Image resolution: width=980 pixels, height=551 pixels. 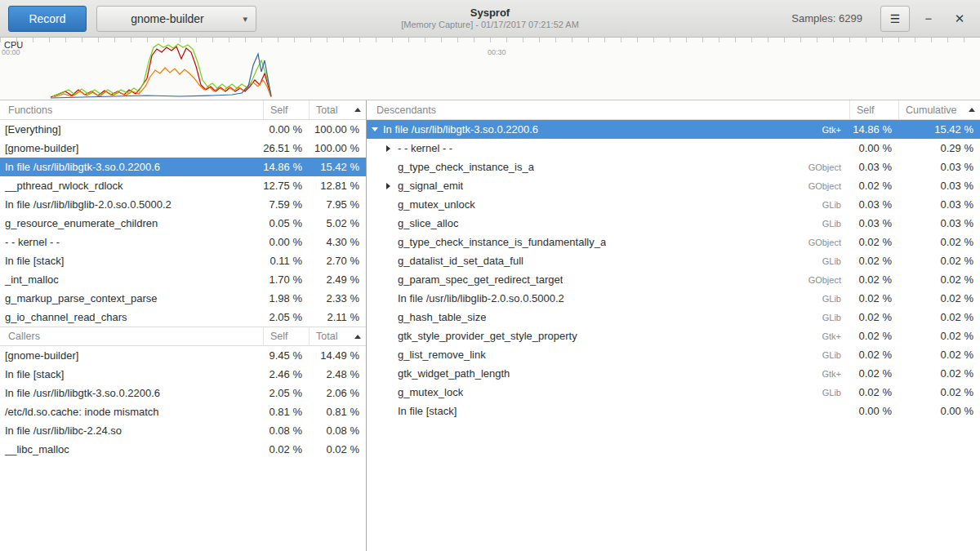 What do you see at coordinates (929, 19) in the screenshot?
I see `minimize-button: −` at bounding box center [929, 19].